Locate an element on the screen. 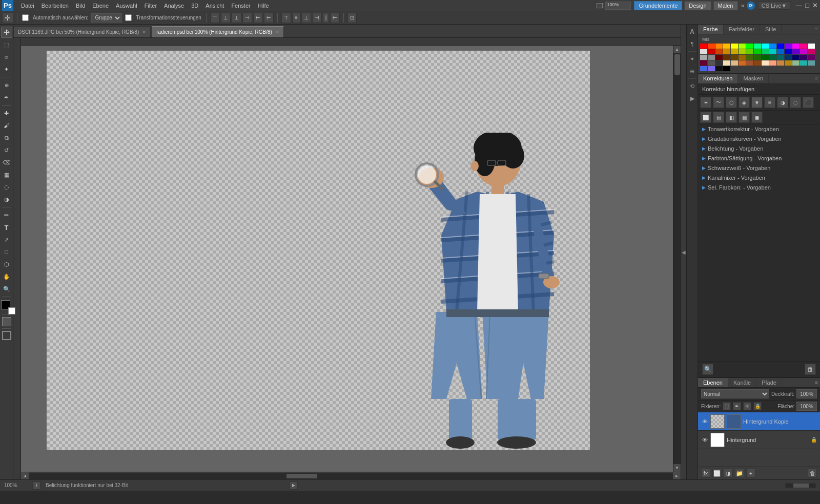  swatch-yellow is located at coordinates (734, 46).